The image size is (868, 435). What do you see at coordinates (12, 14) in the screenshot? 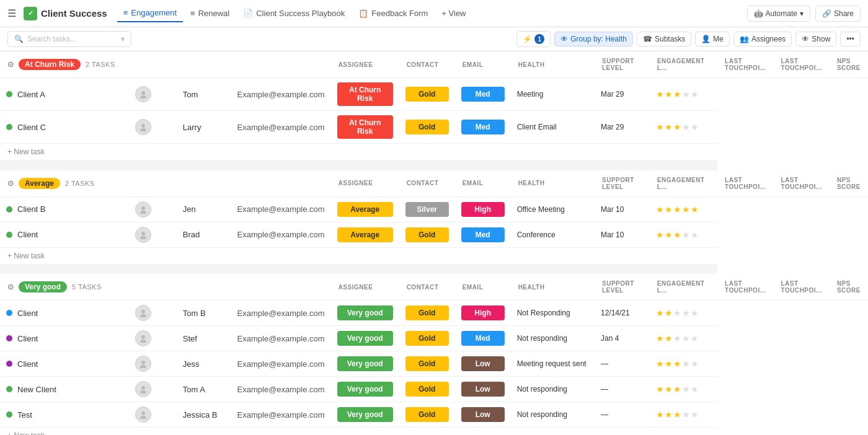
I see `menu-icon: ☰` at bounding box center [12, 14].